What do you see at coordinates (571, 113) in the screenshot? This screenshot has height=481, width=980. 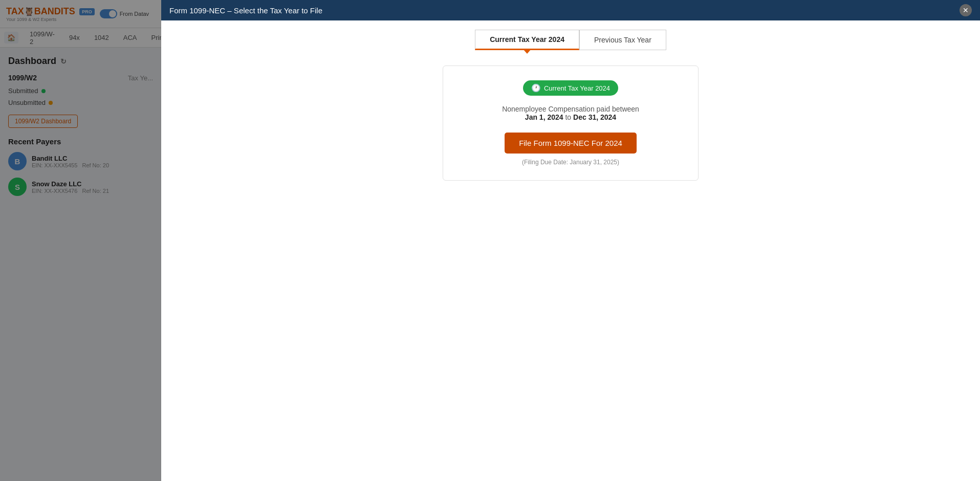 I see `description: Nonemployee Compensation paid between Ja…` at bounding box center [571, 113].